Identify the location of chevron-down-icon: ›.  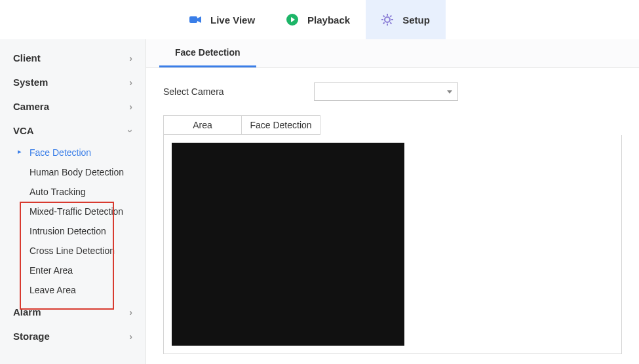
(131, 131).